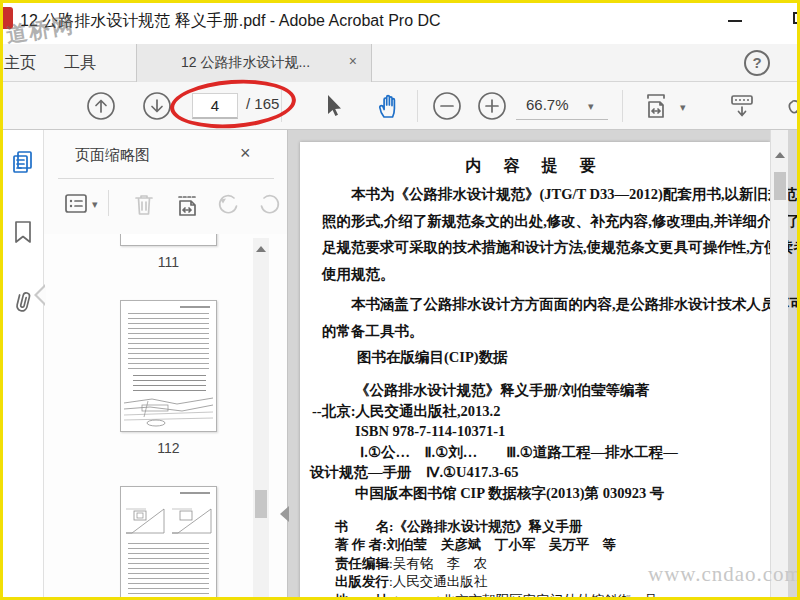 The image size is (800, 600). What do you see at coordinates (780, 186) in the screenshot?
I see `document-scrollbar-thumb` at bounding box center [780, 186].